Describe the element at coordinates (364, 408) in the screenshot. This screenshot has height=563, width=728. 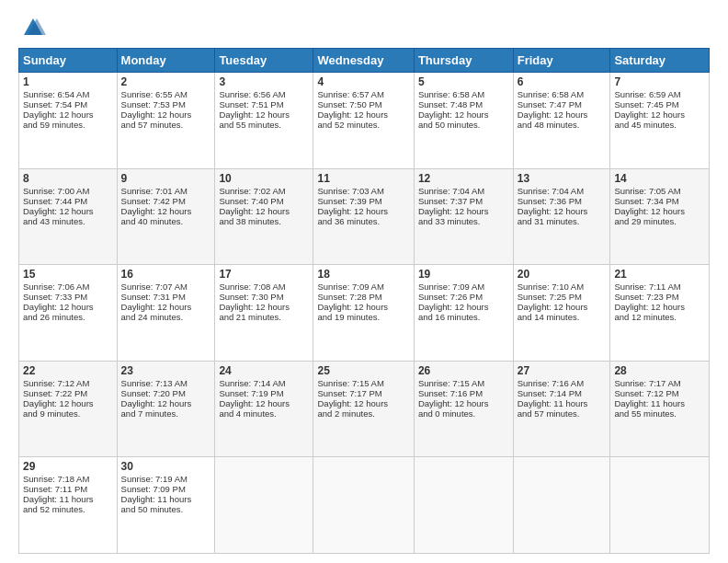
I see `calendar-cell: 25Sunrise: 7:15 AMSunset: 7:17 PMDayligh…` at that location.